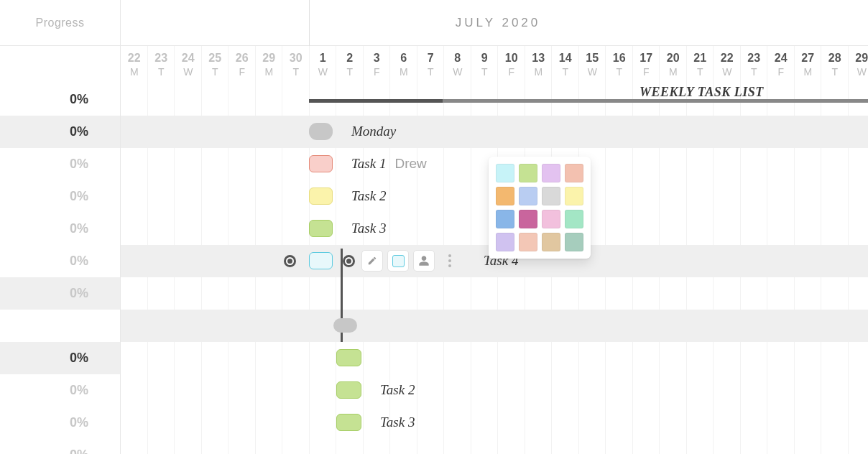 This screenshot has width=868, height=454. I want to click on progress-column: Progress 0%0%0%0%0%0%0%0%0%0%0%, so click(60, 227).